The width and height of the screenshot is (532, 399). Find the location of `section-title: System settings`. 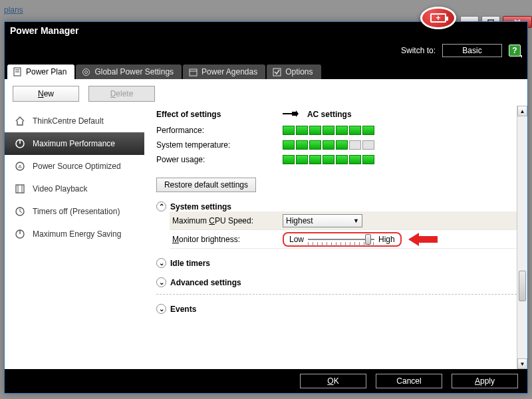

section-title: System settings is located at coordinates (201, 207).